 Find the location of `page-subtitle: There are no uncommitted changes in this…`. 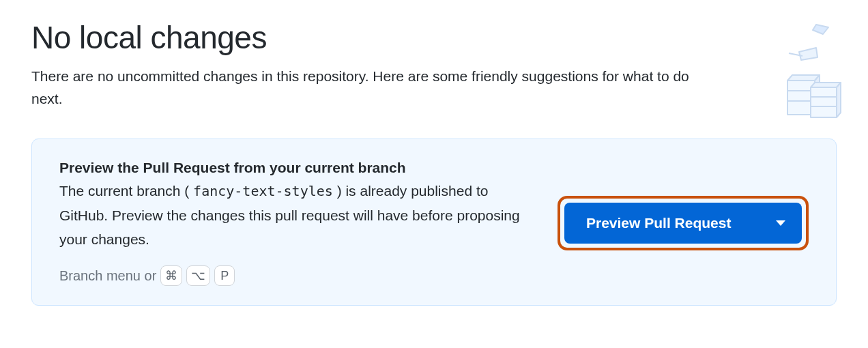

page-subtitle: There are no uncommitted changes in this… is located at coordinates (376, 87).